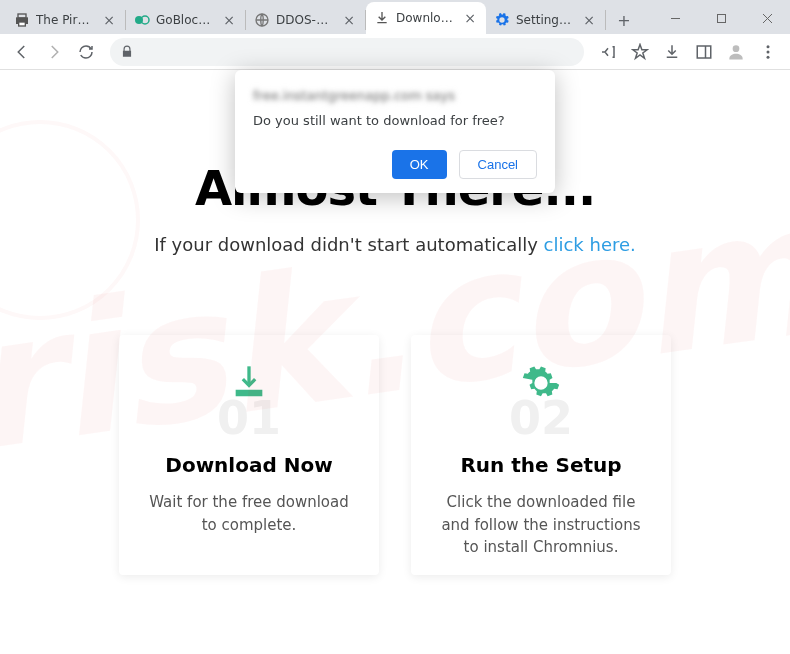 This screenshot has width=790, height=654. I want to click on card-title: Run the Setup, so click(540, 465).